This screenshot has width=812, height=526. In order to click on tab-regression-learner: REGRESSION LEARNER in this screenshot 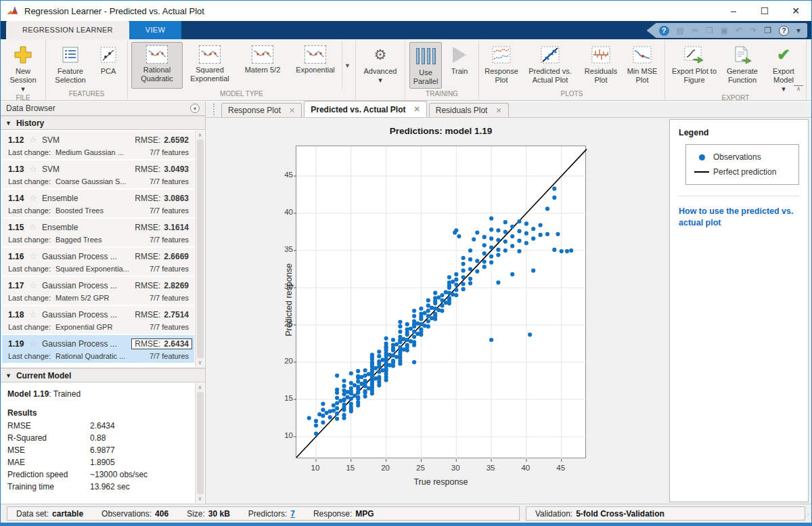, I will do `click(68, 30)`.